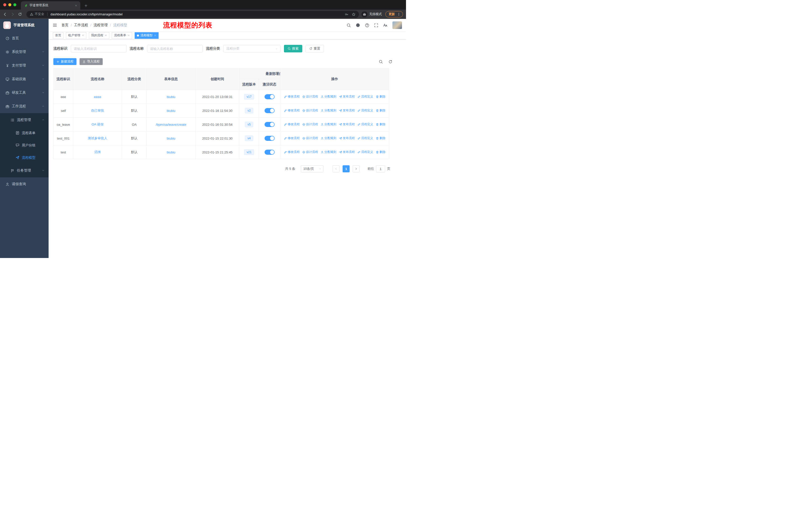  What do you see at coordinates (98, 111) in the screenshot?
I see `process-name-link: 自己审批` at bounding box center [98, 111].